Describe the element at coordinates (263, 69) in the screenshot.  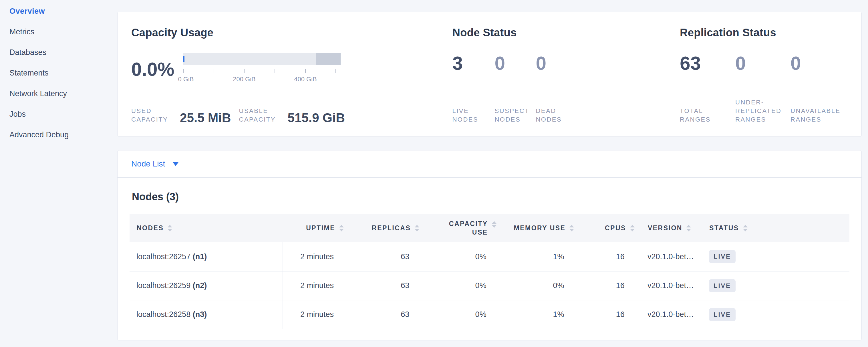
I see `capacity-bar-chart: 0 GiB 200 GiB 400 GiB` at that location.